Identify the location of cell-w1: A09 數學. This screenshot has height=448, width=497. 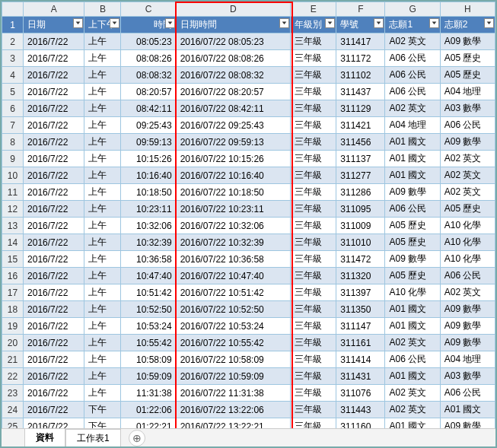
(413, 259).